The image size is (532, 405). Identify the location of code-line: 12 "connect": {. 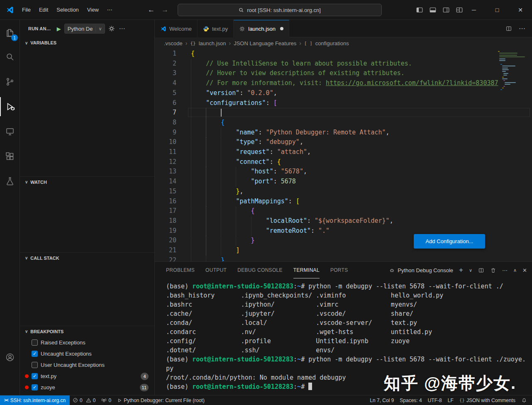
(325, 162).